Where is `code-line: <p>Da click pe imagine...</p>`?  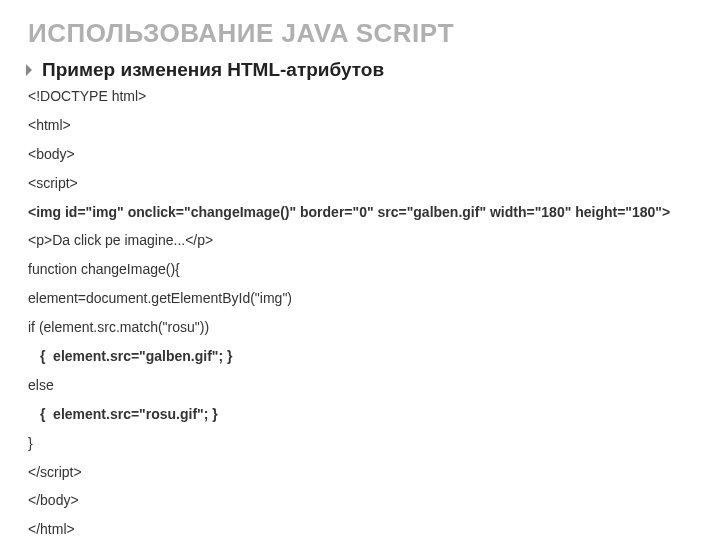 code-line: <p>Da click pe imagine...</p> is located at coordinates (360, 240).